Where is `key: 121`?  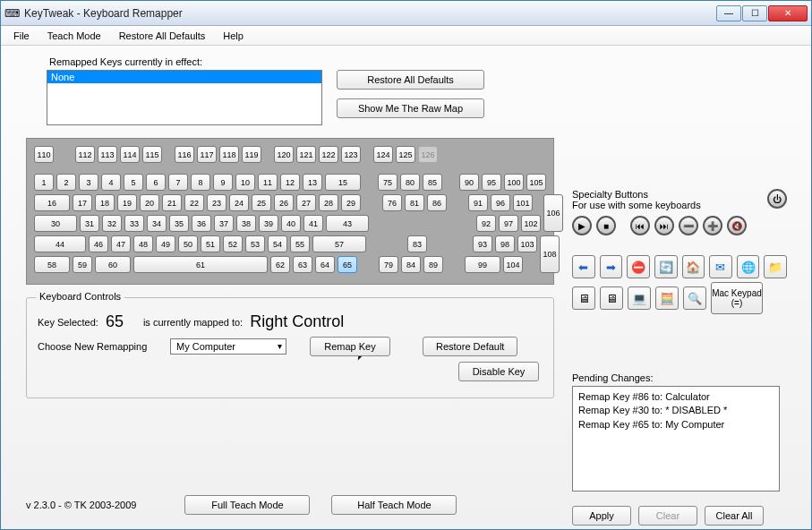 key: 121 is located at coordinates (306, 154).